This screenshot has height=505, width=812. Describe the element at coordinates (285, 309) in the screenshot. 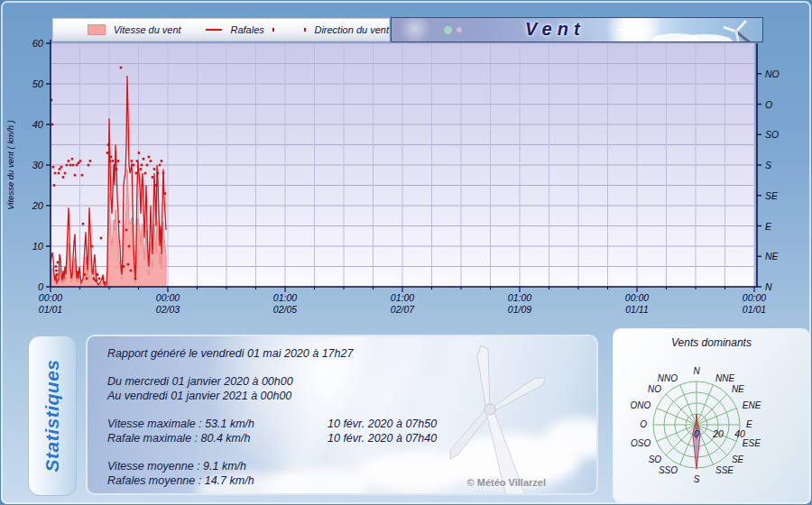

I see `svg-text: 02/05` at that location.